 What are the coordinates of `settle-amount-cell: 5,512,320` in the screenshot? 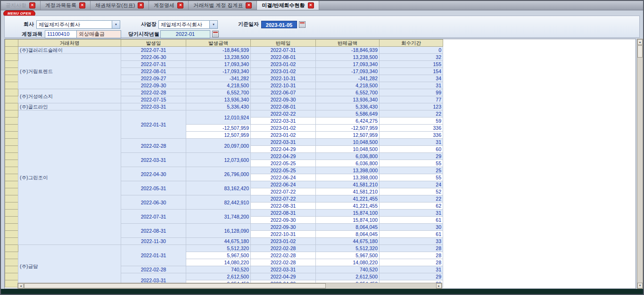 It's located at (348, 248).